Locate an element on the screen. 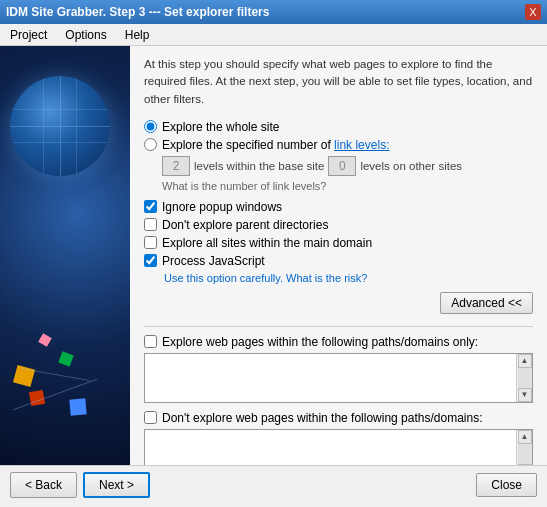 This screenshot has height=507, width=547. checkbox-ignore-popup-input is located at coordinates (150, 206).